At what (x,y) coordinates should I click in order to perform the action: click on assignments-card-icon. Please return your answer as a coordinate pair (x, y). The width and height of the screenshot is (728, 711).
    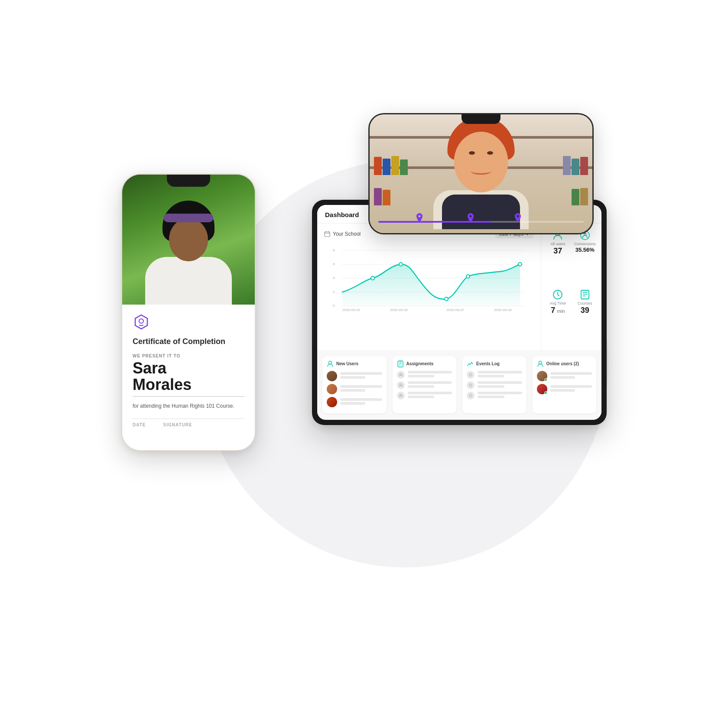
    Looking at the image, I should click on (400, 364).